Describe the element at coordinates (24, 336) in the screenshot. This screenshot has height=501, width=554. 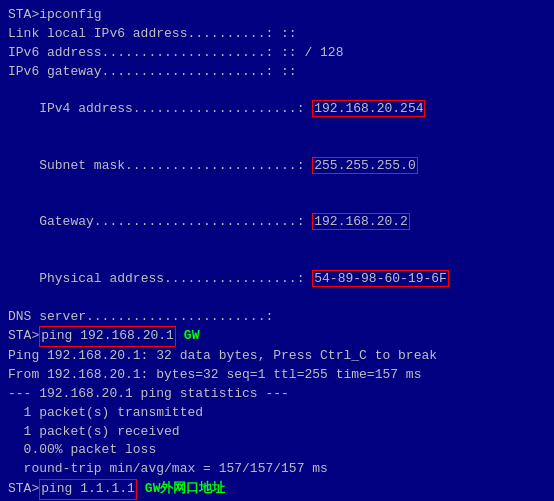
I see `ping1-prompt: STA>` at that location.